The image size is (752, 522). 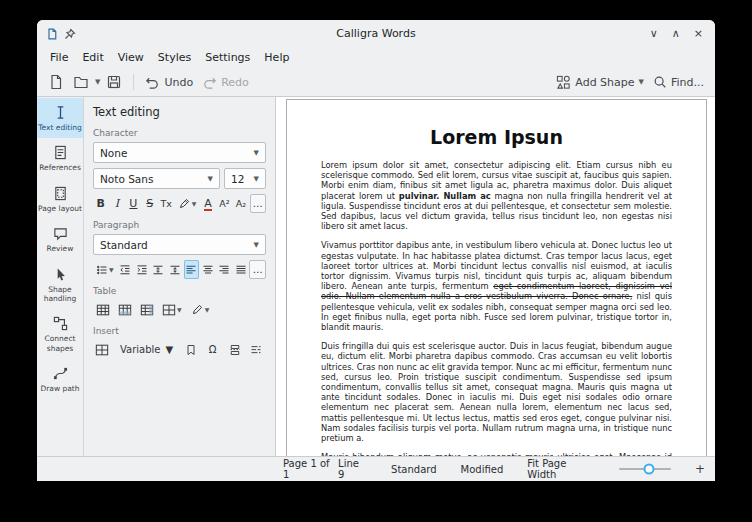 I want to click on increase-paragraph-spacing-button, so click(x=174, y=270).